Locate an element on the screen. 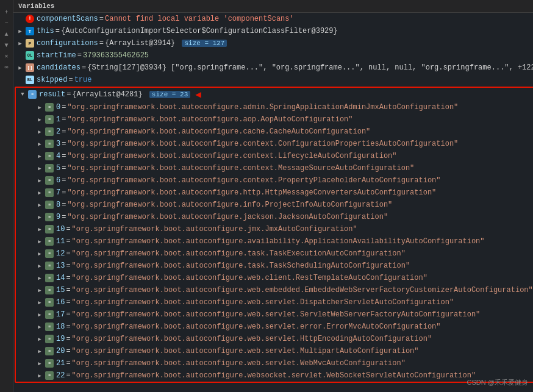 Image resolution: width=533 pixels, height=392 pixels. var-row-componentScans: ▶ ! componentScans = Cannot find local v… is located at coordinates (273, 19).